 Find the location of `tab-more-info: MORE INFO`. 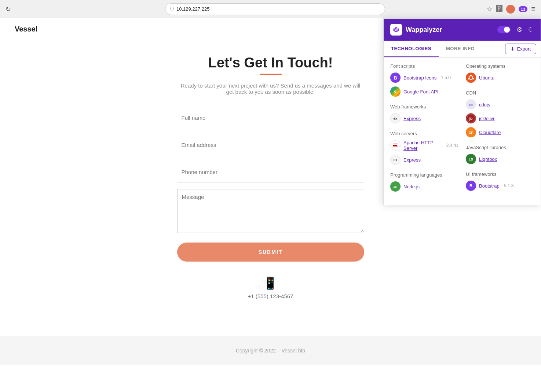

tab-more-info: MORE INFO is located at coordinates (460, 49).